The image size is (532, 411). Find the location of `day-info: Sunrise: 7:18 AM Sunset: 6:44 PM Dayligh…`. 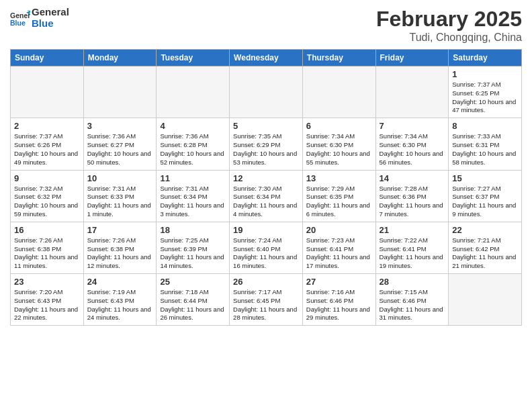

day-info: Sunrise: 7:18 AM Sunset: 6:44 PM Dayligh… is located at coordinates (193, 305).